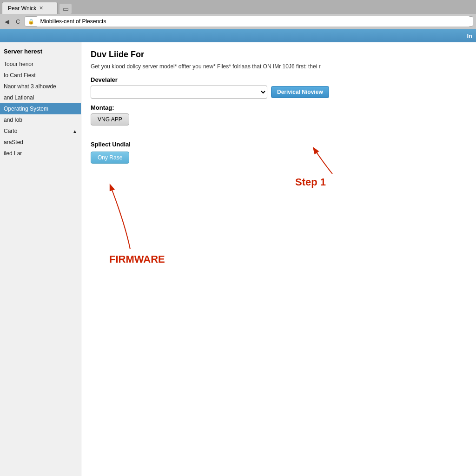 The height and width of the screenshot is (476, 476). Describe the element at coordinates (279, 92) in the screenshot. I see `developer-row: Derivical Nioview` at that location.